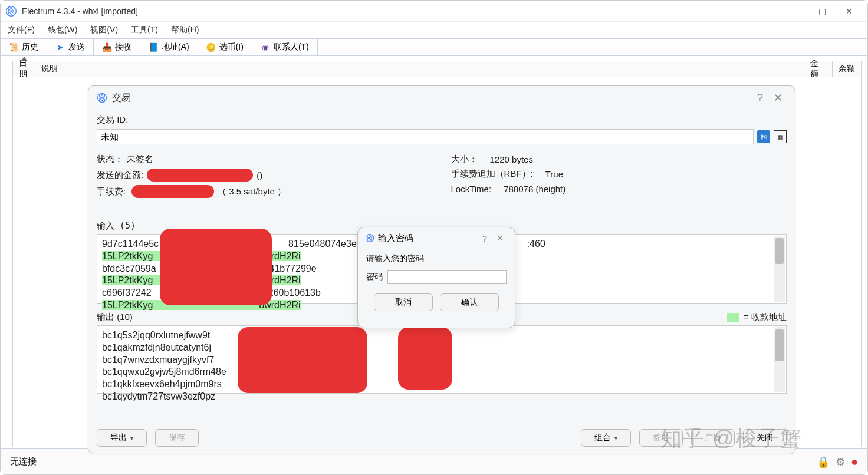 The image size is (868, 475). I want to click on receive-icon: 📥, so click(107, 47).